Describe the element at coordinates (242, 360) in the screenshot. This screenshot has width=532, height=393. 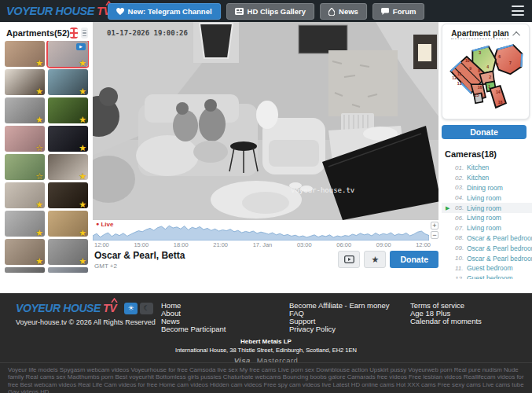
I see `payment-visa-logo: Visa` at that location.